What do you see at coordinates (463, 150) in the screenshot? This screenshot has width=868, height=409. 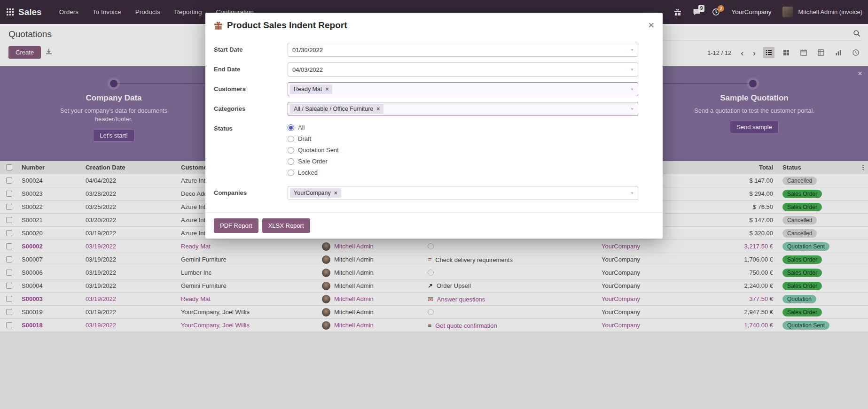 I see `status-option: Quotation Sent` at bounding box center [463, 150].